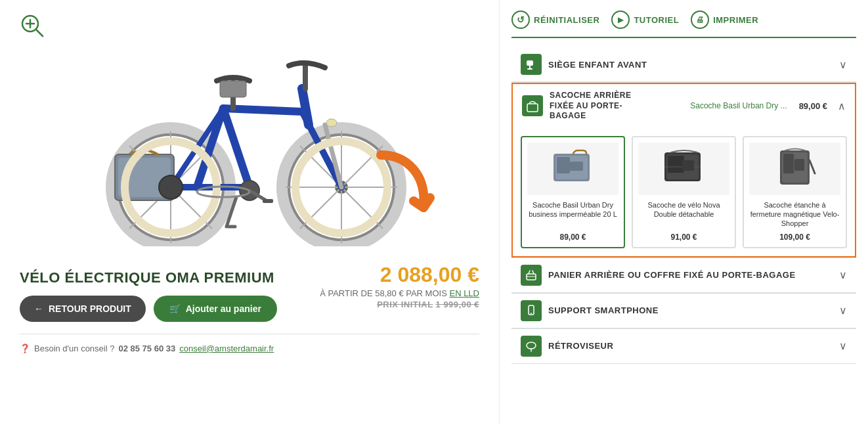 The height and width of the screenshot is (425, 868). Describe the element at coordinates (620, 20) in the screenshot. I see `tutoriel-icon: ▶` at that location.